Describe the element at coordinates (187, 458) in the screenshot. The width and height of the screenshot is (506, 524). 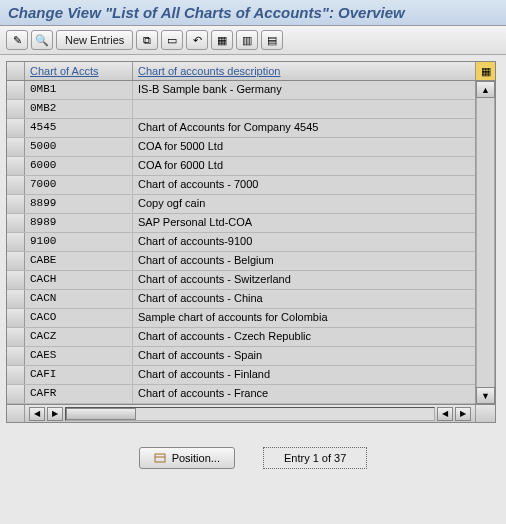
I see `position-button: Position...` at that location.